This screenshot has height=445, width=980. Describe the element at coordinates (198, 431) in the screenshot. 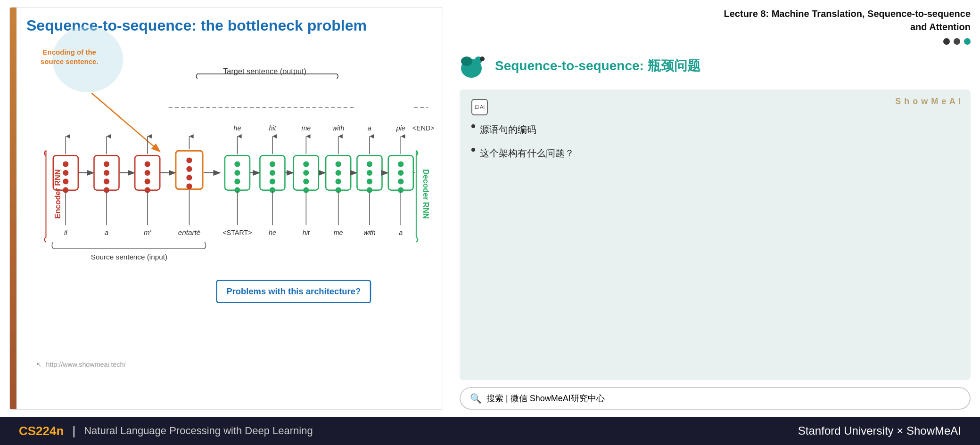

I see `bottom-subtitle: Natural Language Processing with Deep Le…` at that location.